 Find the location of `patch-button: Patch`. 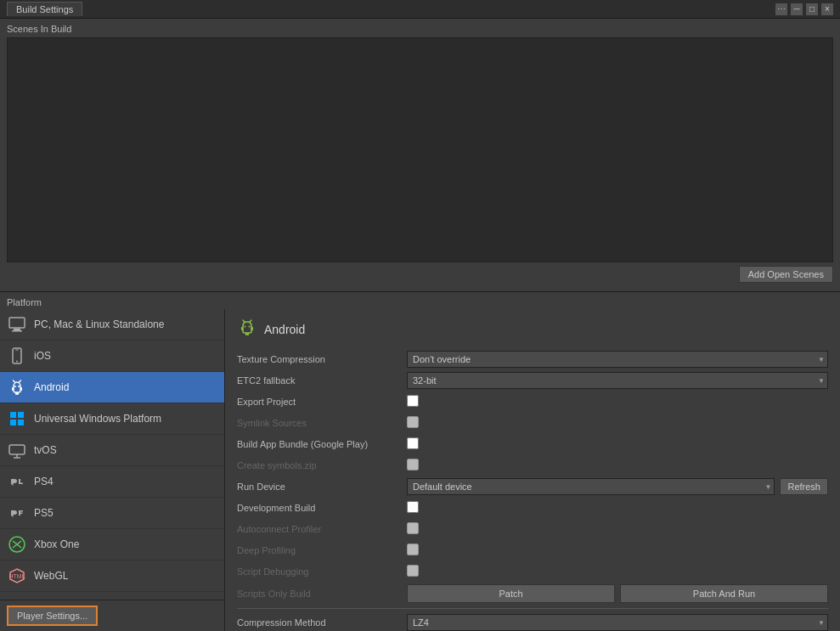

patch-button: Patch is located at coordinates (511, 594).